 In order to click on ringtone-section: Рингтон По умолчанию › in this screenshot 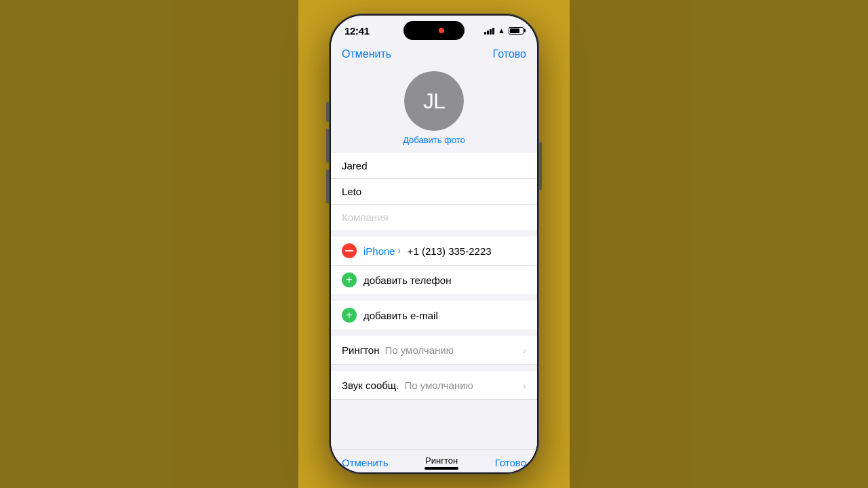, I will do `click(434, 350)`.